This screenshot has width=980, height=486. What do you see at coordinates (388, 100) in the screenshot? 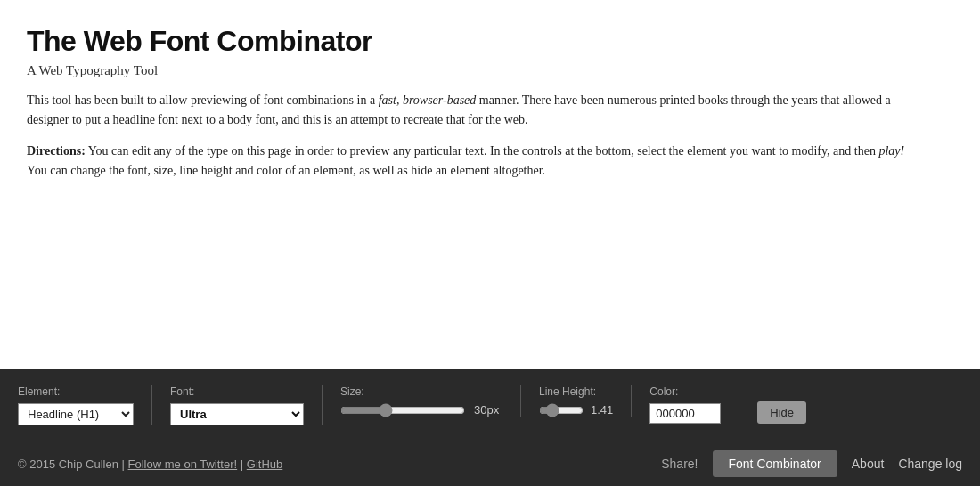
I see `desc-fast: fast` at bounding box center [388, 100].